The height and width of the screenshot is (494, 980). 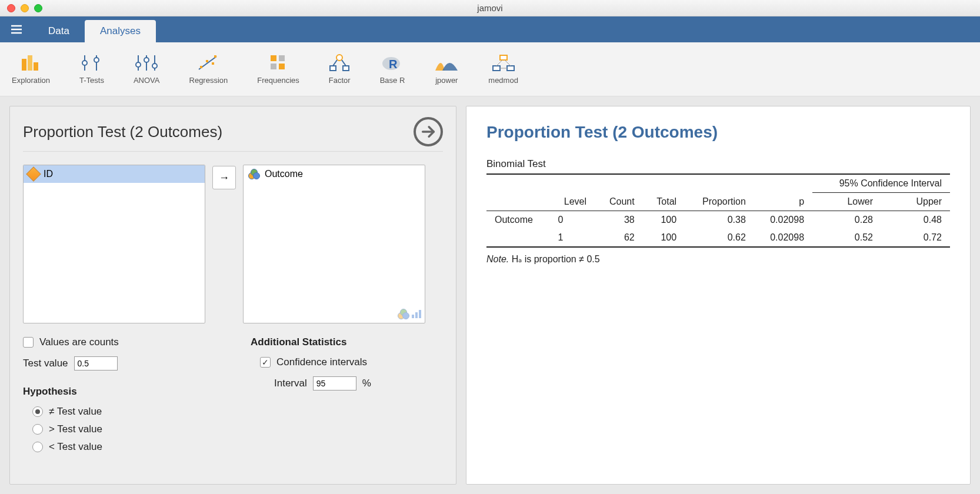 What do you see at coordinates (224, 178) in the screenshot?
I see `move-right-button: →` at bounding box center [224, 178].